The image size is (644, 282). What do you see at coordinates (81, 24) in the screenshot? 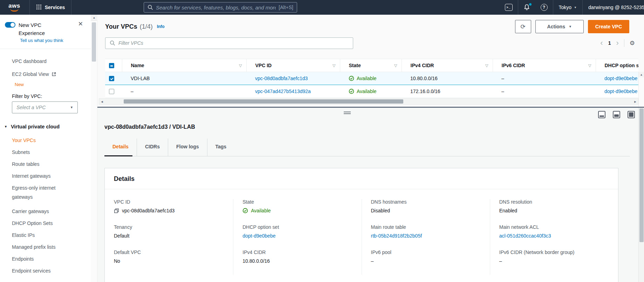
I see `close-icon: ✕` at bounding box center [81, 24].